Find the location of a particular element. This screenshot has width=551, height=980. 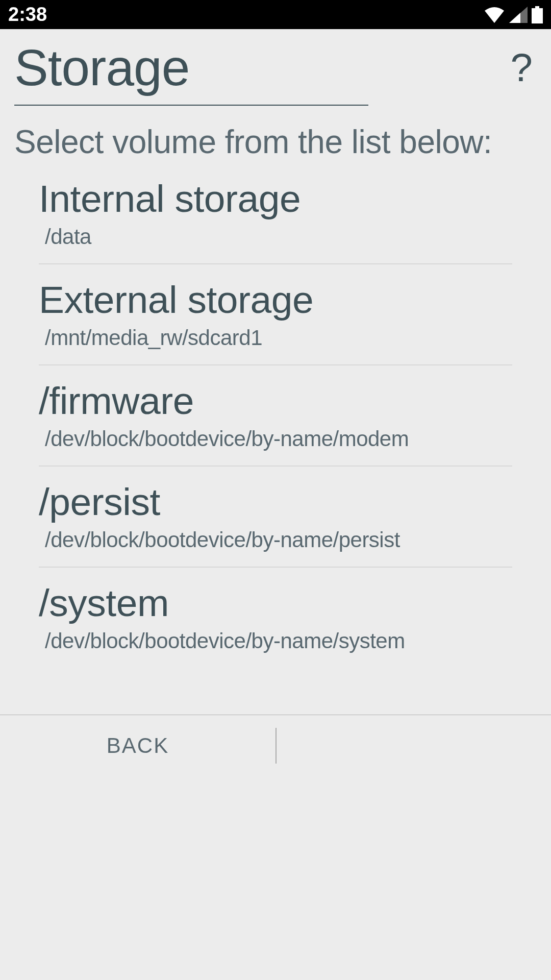

battery-icon is located at coordinates (537, 15).